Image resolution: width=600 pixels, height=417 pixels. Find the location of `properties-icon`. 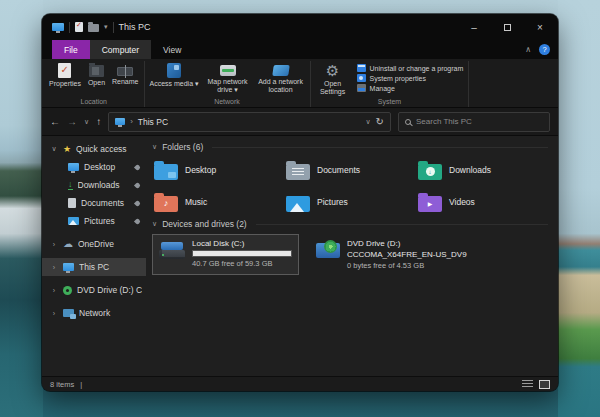

properties-icon is located at coordinates (64, 70).